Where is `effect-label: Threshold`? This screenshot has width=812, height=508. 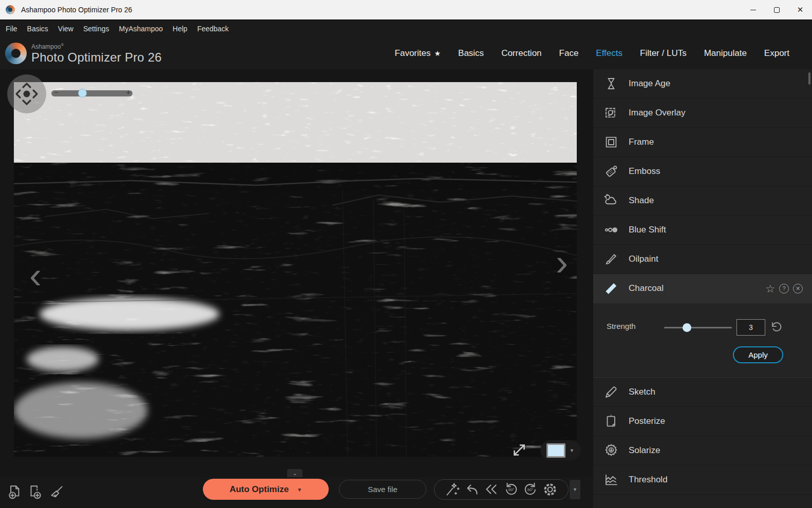 effect-label: Threshold is located at coordinates (648, 480).